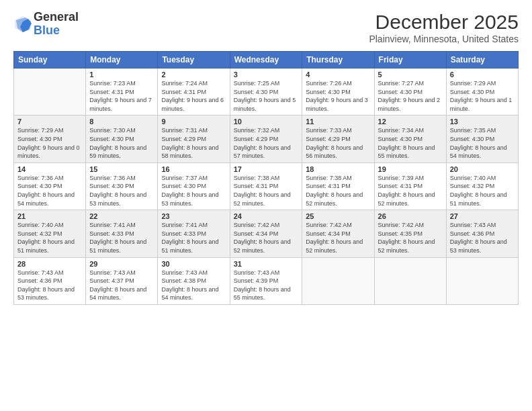  Describe the element at coordinates (266, 186) in the screenshot. I see `calendar-week-row: 14Sunrise: 7:36 AMSunset: 4:30 PMDayligh…` at that location.